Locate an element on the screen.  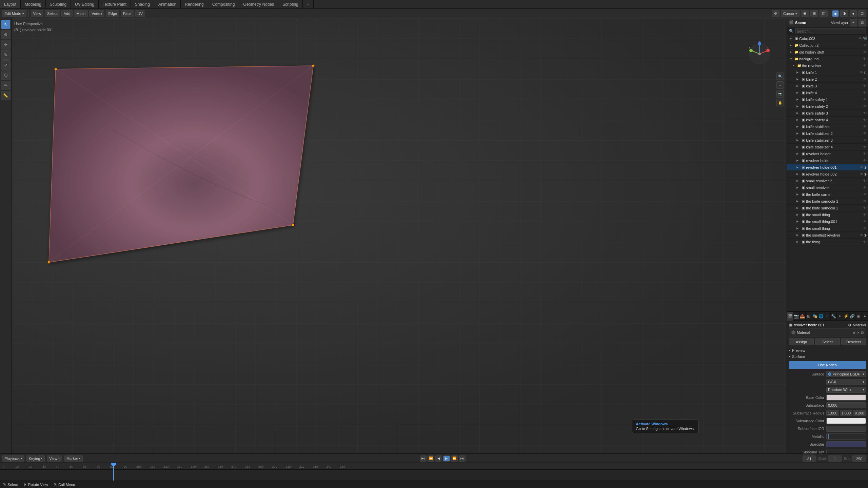
props-tab-physics: ⚡ is located at coordinates (846, 316).